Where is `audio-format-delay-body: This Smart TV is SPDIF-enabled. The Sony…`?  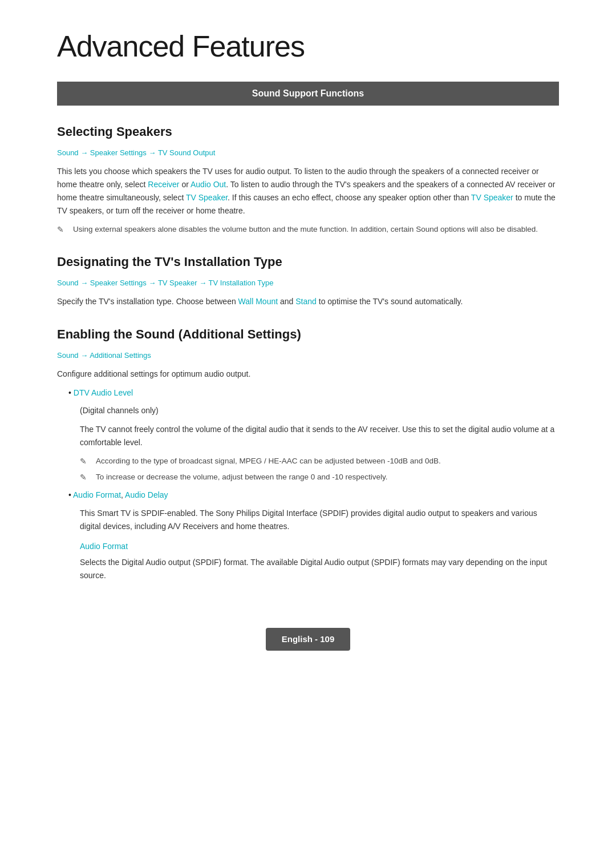 audio-format-delay-body: This Smart TV is SPDIF-enabled. The Sony… is located at coordinates (319, 520).